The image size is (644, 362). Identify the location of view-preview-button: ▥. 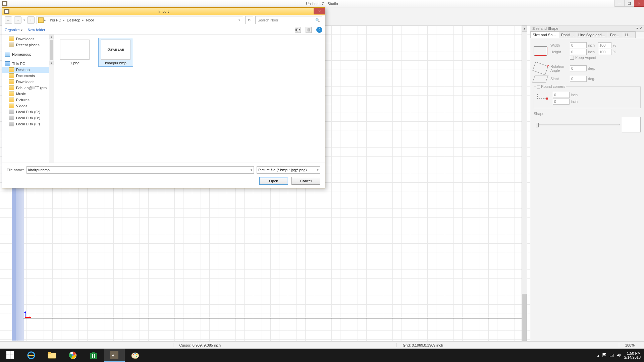
(309, 30).